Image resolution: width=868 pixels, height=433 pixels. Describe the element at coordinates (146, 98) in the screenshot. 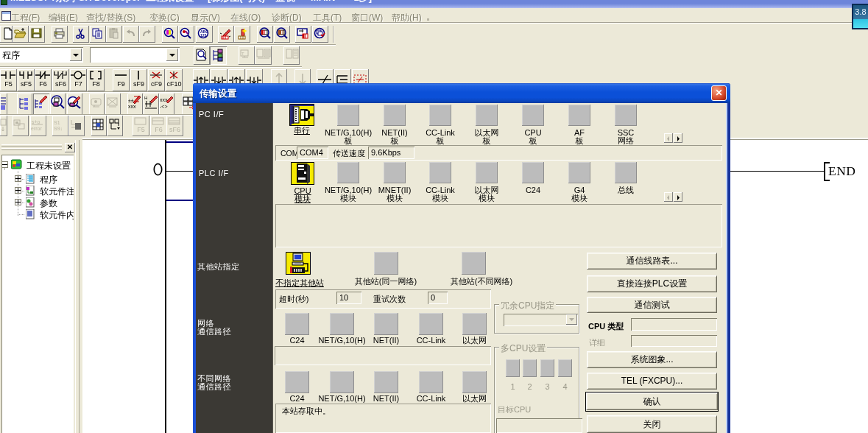

I see `svg-text: H` at that location.